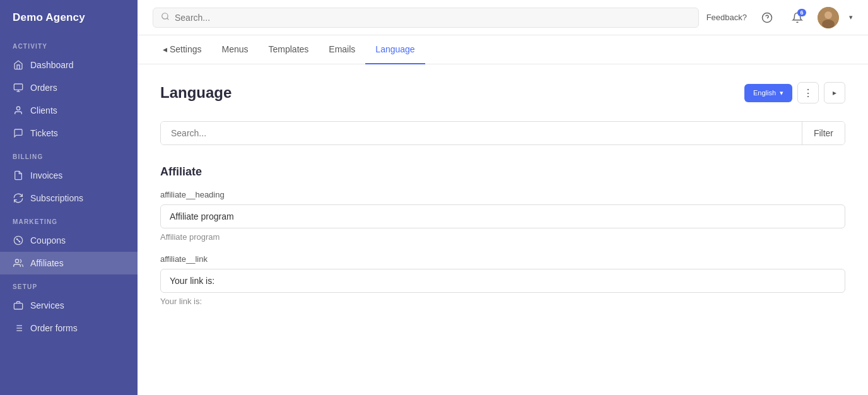  What do you see at coordinates (808, 93) in the screenshot?
I see `ellipsis-icon: ⋮` at bounding box center [808, 93].